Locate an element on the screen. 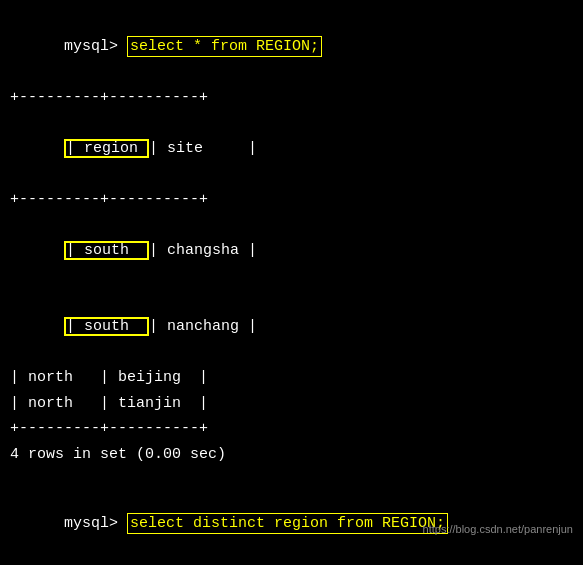  table-data-south1-box: | south is located at coordinates (106, 250).